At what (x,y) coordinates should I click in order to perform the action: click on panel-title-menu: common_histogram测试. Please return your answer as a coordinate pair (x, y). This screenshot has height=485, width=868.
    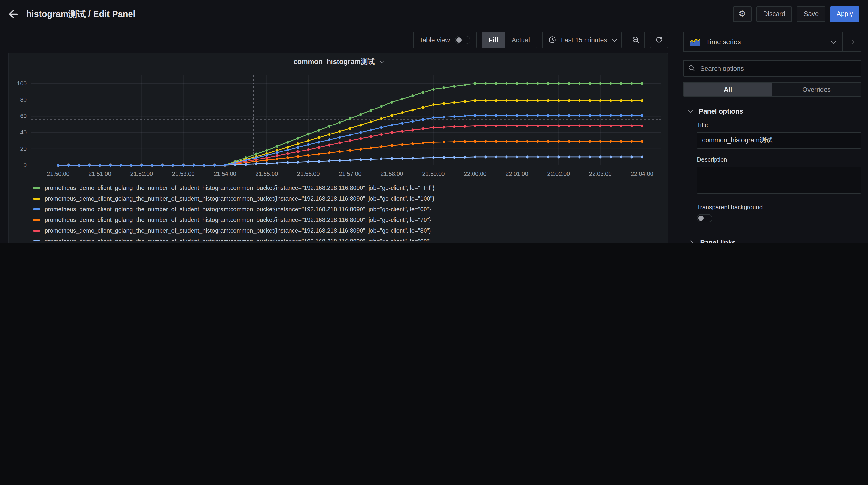
    Looking at the image, I should click on (338, 61).